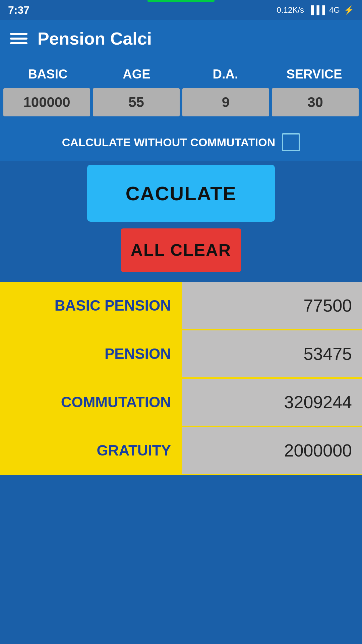 Image resolution: width=362 pixels, height=644 pixels. What do you see at coordinates (272, 450) in the screenshot?
I see `gratuity-value: 2000000` at bounding box center [272, 450].